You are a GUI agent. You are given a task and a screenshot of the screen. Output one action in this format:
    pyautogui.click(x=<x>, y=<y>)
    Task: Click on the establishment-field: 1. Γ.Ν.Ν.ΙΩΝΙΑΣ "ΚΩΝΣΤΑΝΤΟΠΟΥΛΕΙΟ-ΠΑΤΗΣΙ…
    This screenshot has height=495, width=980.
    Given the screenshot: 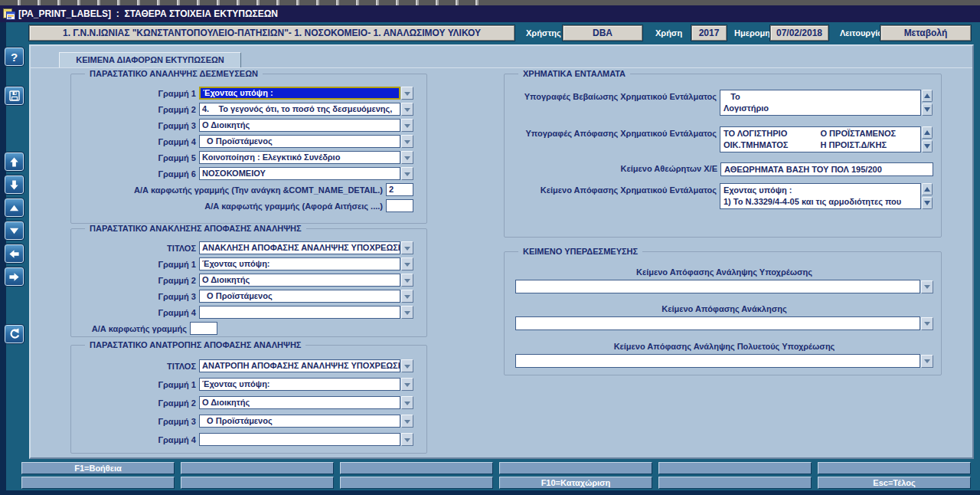 What is the action you would take?
    pyautogui.click(x=272, y=33)
    